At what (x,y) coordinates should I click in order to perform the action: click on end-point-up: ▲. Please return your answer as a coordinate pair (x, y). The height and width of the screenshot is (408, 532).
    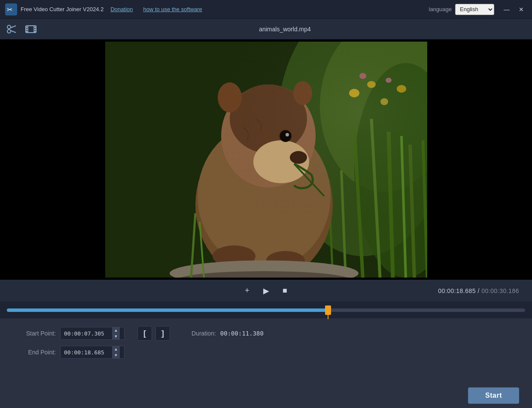
    Looking at the image, I should click on (116, 349).